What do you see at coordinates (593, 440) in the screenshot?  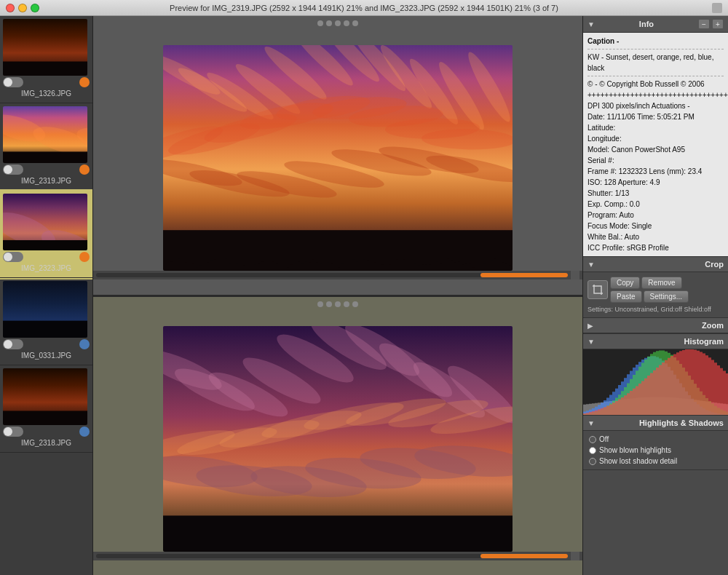 I see `radio-off-circle` at bounding box center [593, 440].